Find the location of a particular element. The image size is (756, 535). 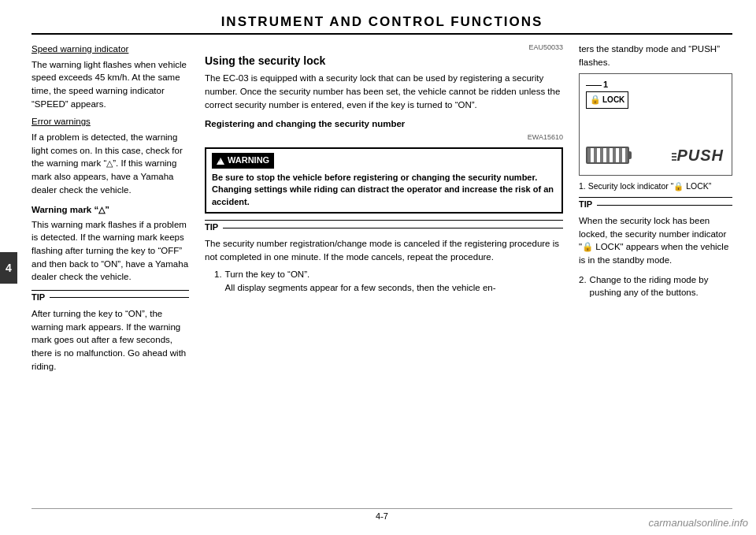

warning-label-text: WARNING is located at coordinates (249, 161).